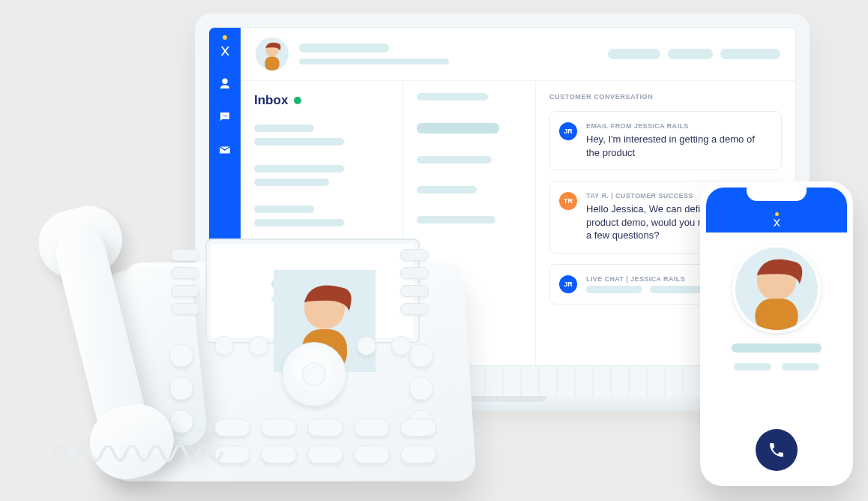  I want to click on topbar-title-placeholder, so click(374, 54).